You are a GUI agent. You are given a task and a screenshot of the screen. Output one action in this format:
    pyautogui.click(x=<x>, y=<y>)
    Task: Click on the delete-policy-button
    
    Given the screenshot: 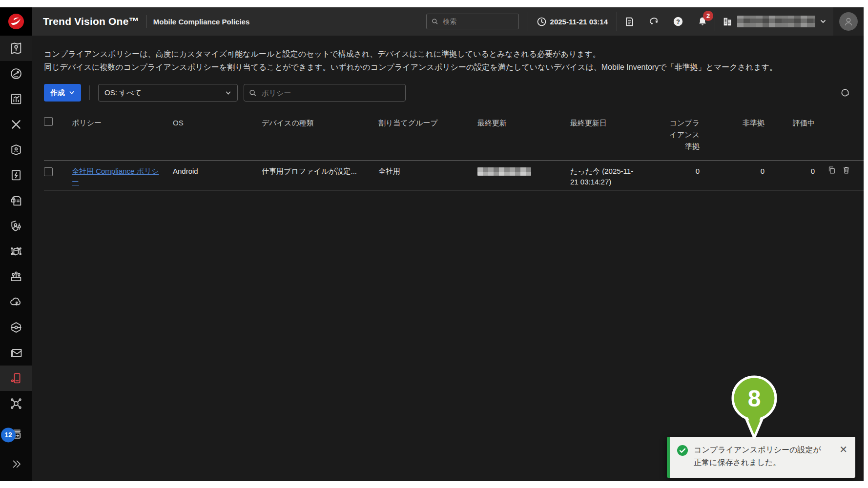 What is the action you would take?
    pyautogui.click(x=847, y=170)
    